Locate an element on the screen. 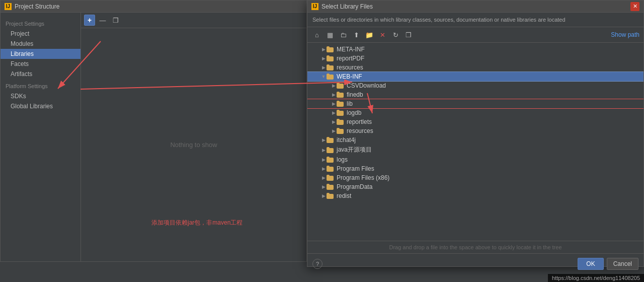 Image resolution: width=644 pixels, height=282 pixels. show-path-link: Show path is located at coordinates (625, 35).